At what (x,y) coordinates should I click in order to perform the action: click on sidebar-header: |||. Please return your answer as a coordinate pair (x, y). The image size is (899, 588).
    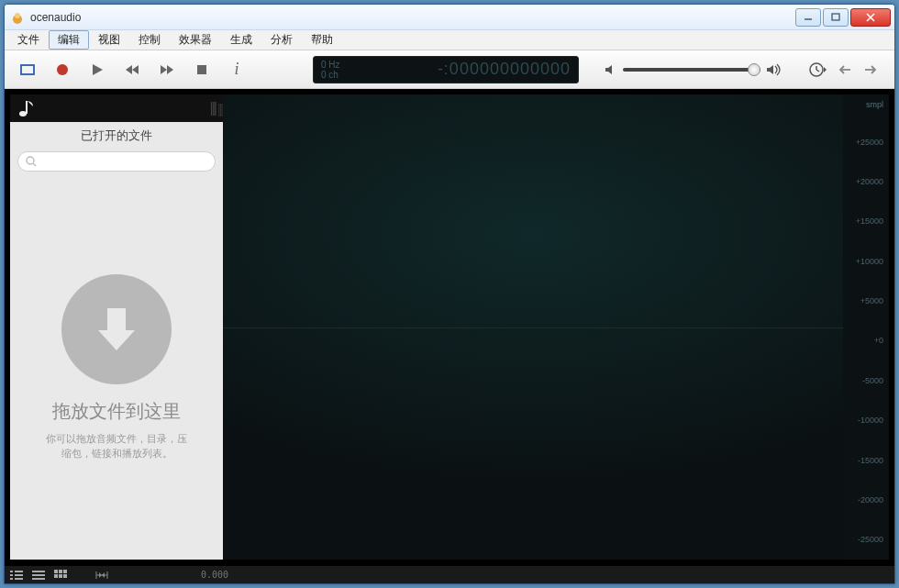
    Looking at the image, I should click on (117, 108).